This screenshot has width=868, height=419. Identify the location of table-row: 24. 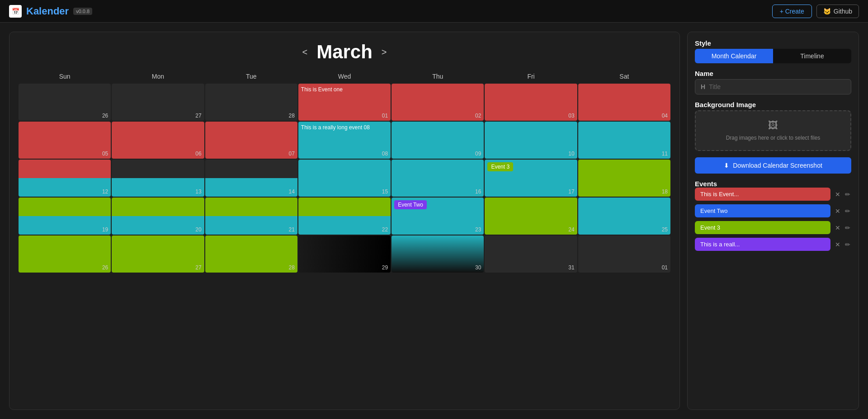
(531, 216).